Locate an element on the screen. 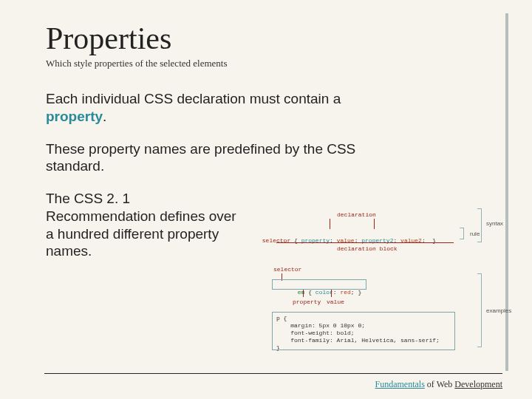  slide-subtitle: Which style properties of the selected e… is located at coordinates (270, 64).